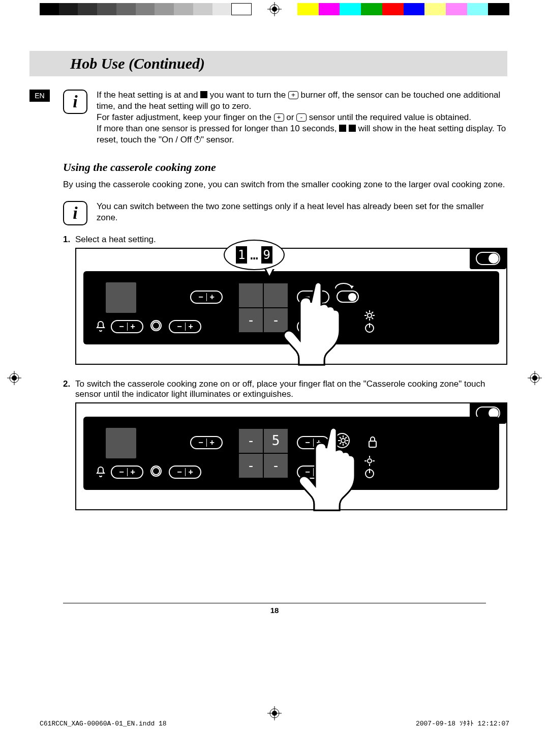 This screenshot has height=756, width=549. What do you see at coordinates (291, 306) in the screenshot?
I see `figure-1: 1 … 9 -- − + − +` at bounding box center [291, 306].